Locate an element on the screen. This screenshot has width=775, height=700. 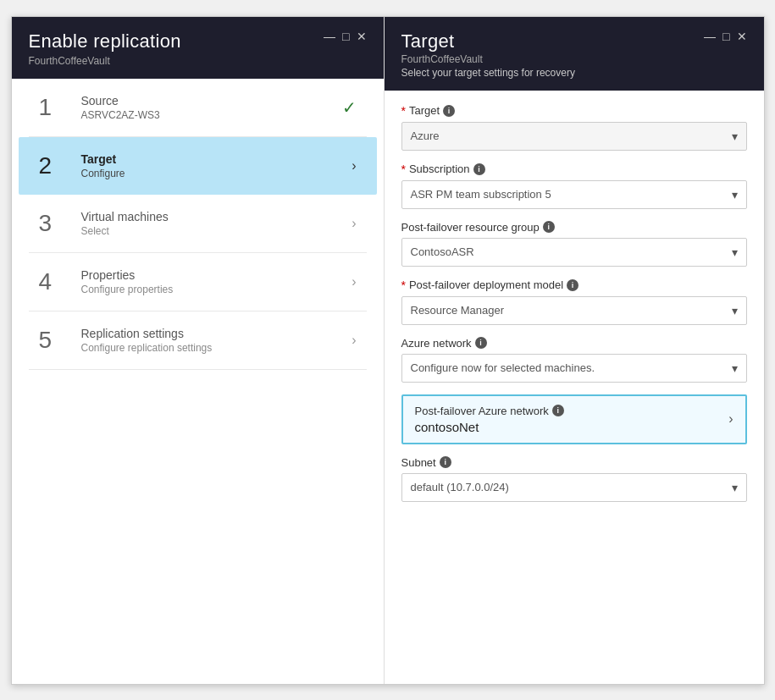
post-failover-network-value: contosoNet is located at coordinates (490, 427).